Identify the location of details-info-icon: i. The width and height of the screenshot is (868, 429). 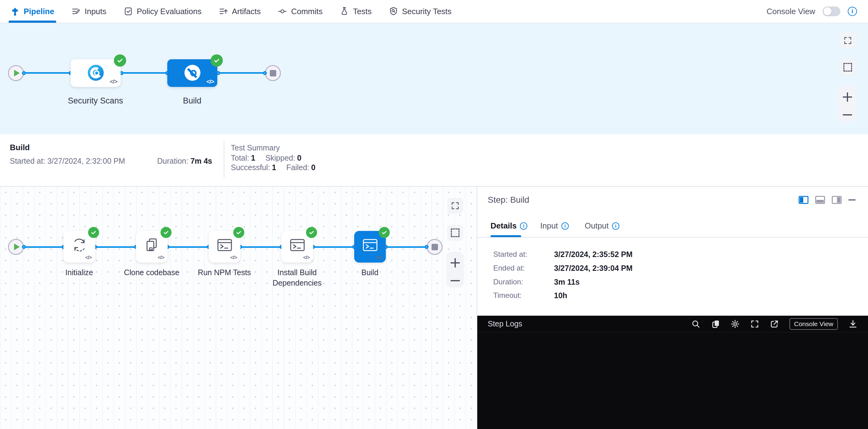
(524, 226).